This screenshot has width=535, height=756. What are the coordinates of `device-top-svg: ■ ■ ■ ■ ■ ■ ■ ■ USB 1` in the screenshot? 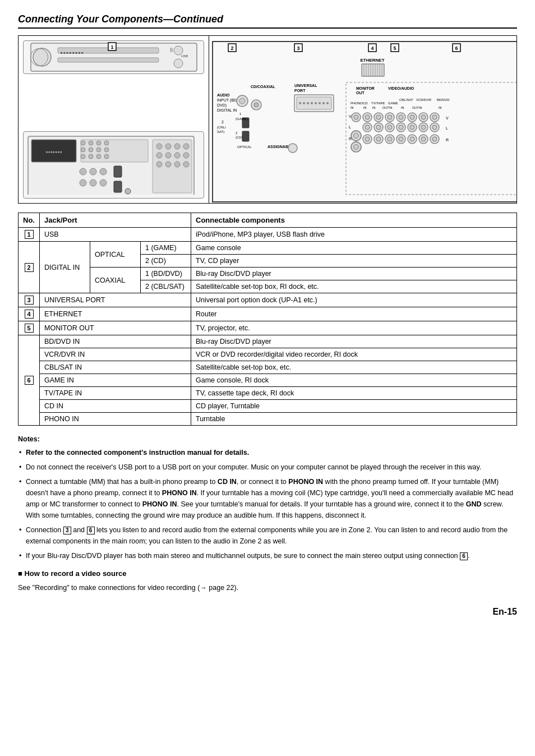 It's located at (114, 57).